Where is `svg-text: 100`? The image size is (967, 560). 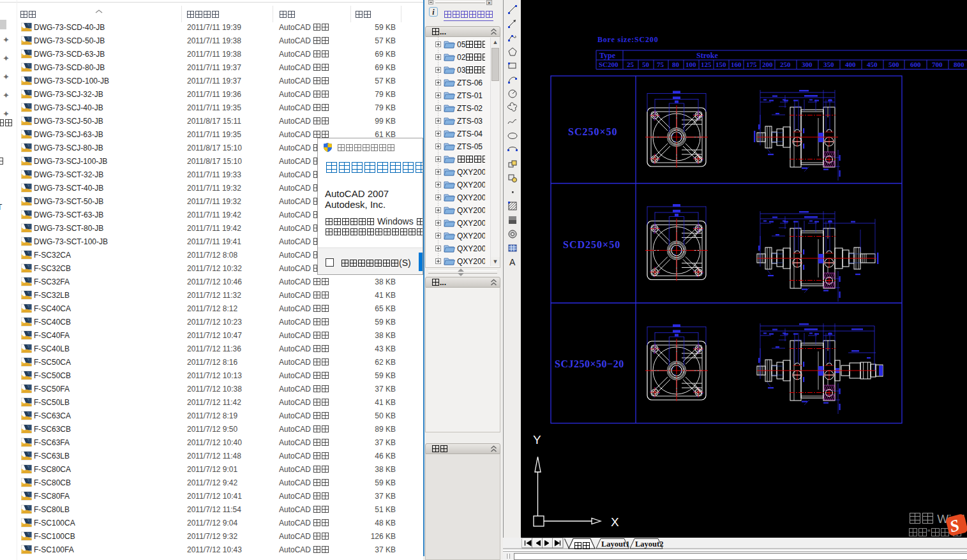
svg-text: 100 is located at coordinates (691, 64).